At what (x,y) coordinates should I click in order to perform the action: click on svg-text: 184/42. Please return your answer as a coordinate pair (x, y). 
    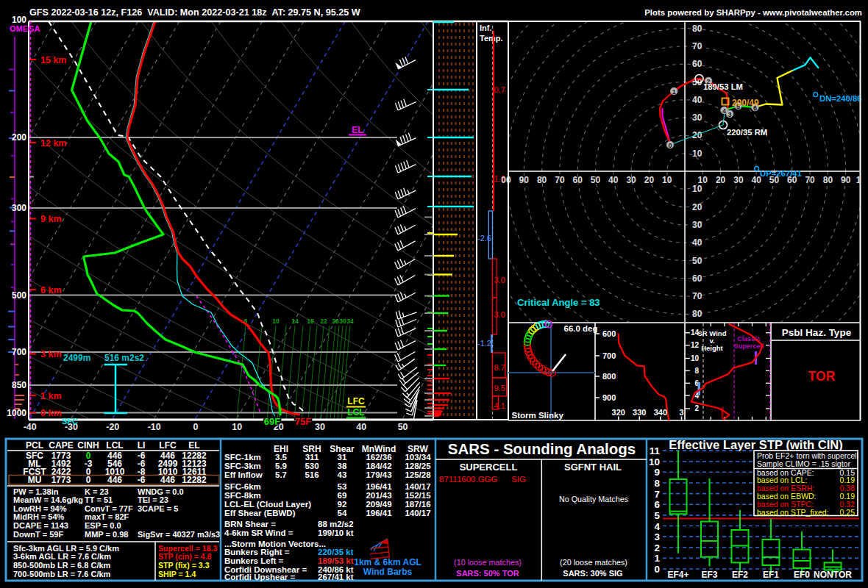
    Looking at the image, I should click on (378, 466).